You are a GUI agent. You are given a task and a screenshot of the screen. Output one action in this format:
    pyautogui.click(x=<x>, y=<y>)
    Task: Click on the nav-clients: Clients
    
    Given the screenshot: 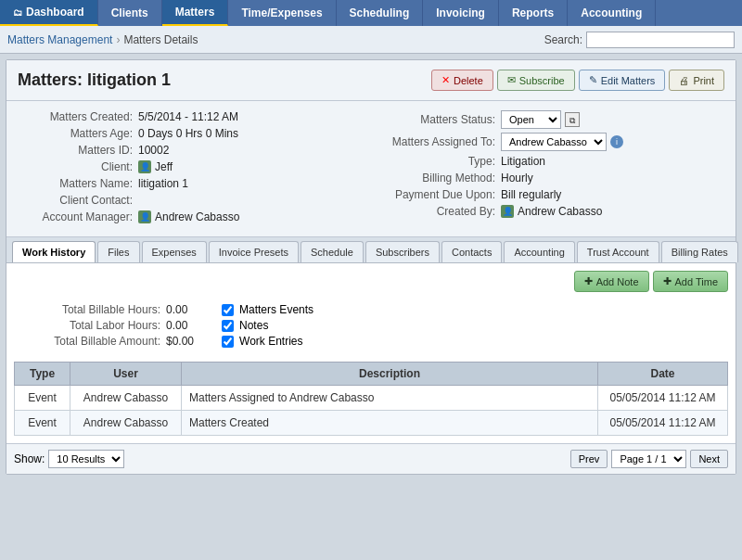 What is the action you would take?
    pyautogui.click(x=130, y=13)
    